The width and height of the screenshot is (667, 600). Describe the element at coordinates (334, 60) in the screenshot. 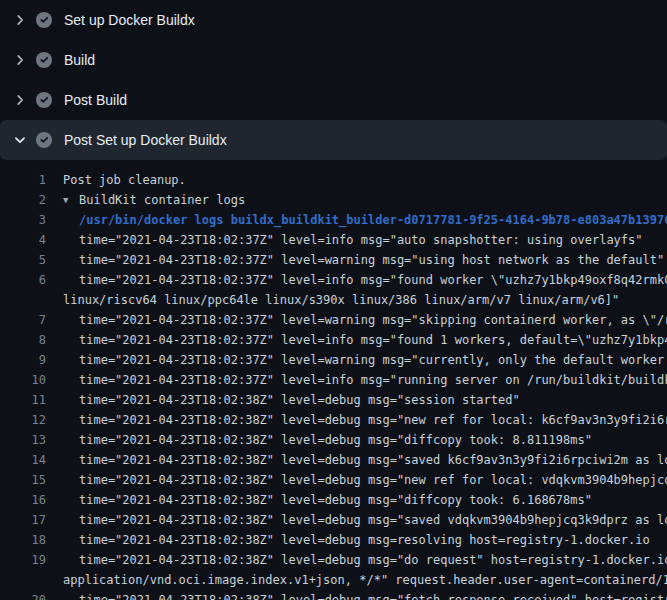

I see `step-row-build: Build` at that location.